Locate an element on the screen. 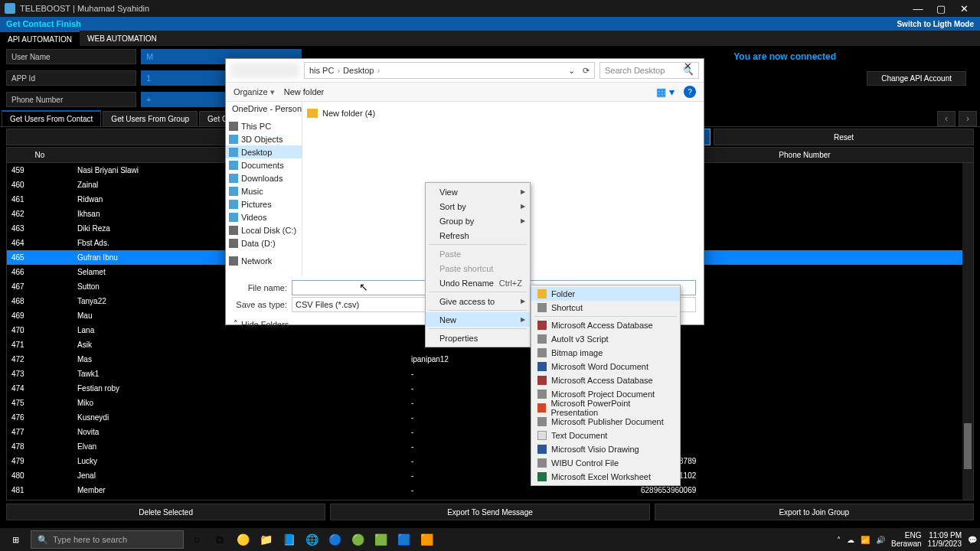  change-api-button: Change API Account is located at coordinates (916, 78).